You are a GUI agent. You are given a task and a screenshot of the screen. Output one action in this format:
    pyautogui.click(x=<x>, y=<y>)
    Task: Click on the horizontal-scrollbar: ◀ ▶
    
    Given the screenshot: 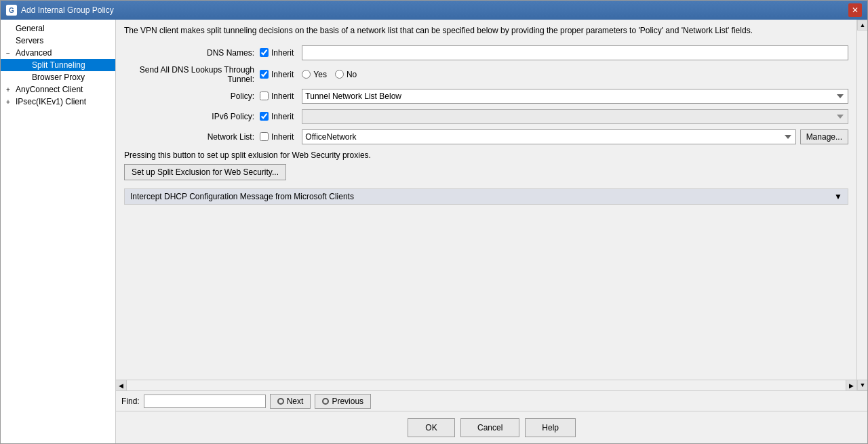 What is the action you would take?
    pyautogui.click(x=486, y=385)
    